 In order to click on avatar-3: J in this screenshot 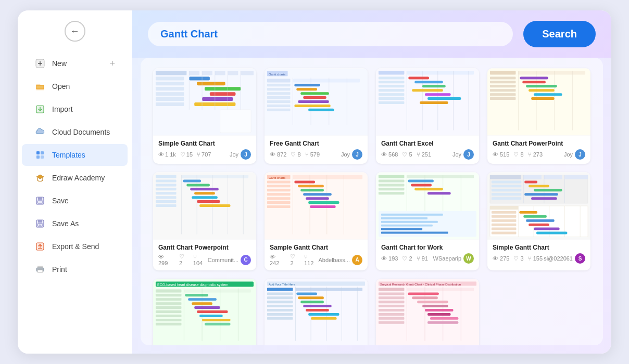, I will do `click(469, 154)`.